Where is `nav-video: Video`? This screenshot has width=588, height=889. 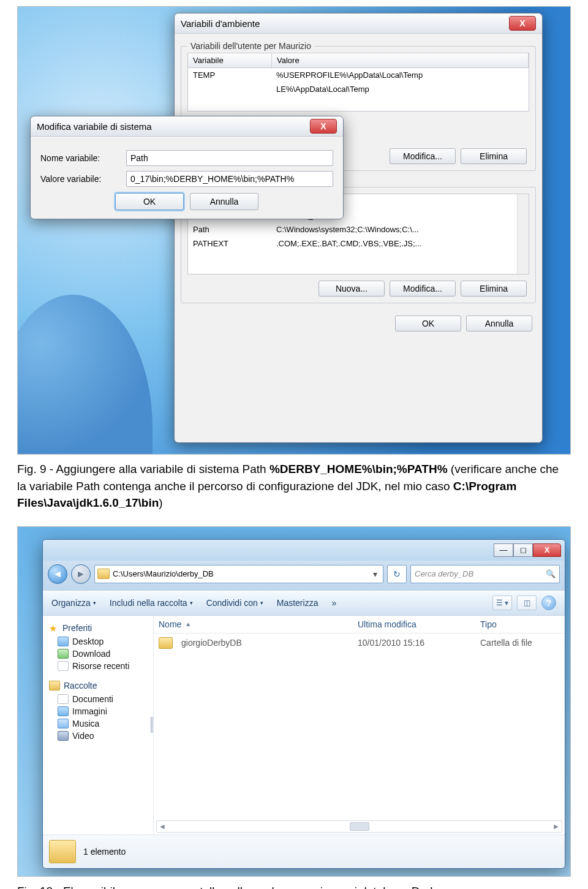 nav-video: Video is located at coordinates (100, 736).